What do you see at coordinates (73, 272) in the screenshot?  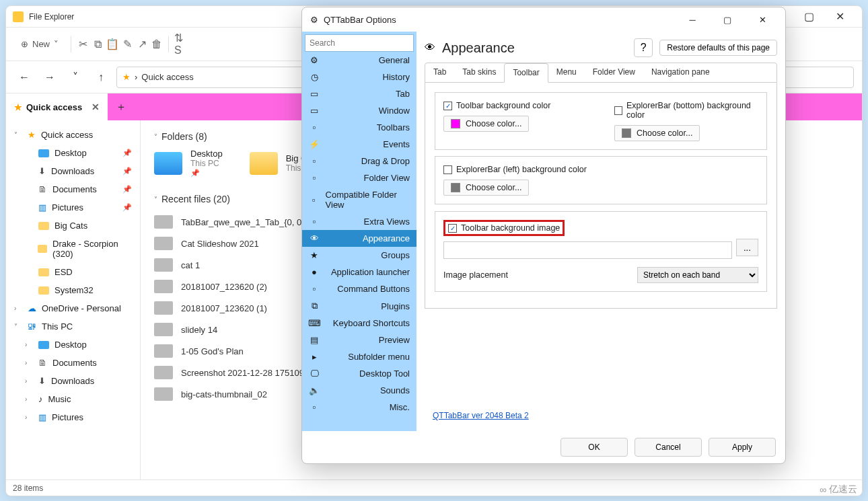 I see `sidebar-item: ESD` at bounding box center [73, 272].